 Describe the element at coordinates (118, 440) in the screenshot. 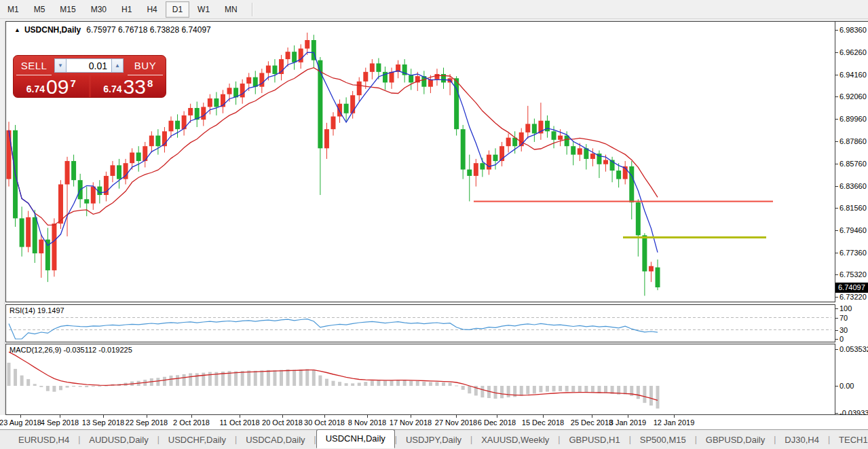

I see `chart-tab-audusd: AUDUSD,Daily` at that location.